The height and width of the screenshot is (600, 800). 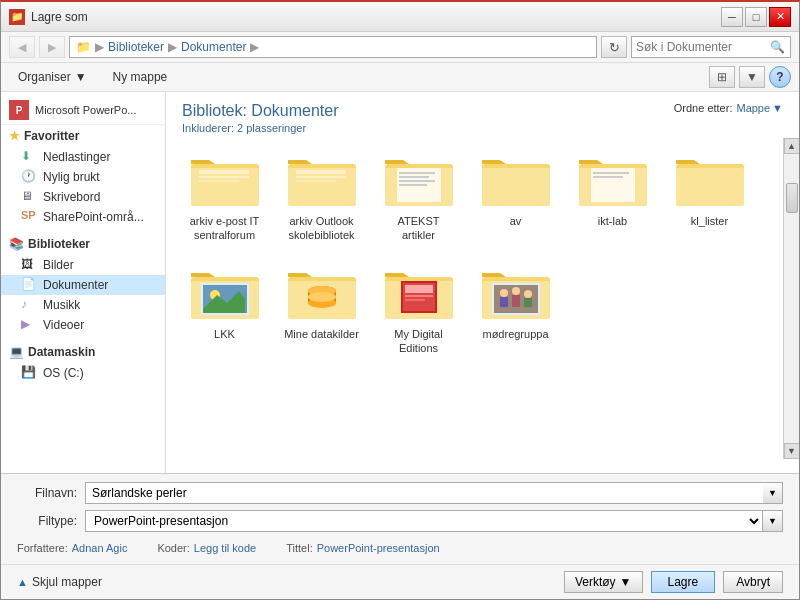 I want to click on path-icon: 📁, so click(x=84, y=47).